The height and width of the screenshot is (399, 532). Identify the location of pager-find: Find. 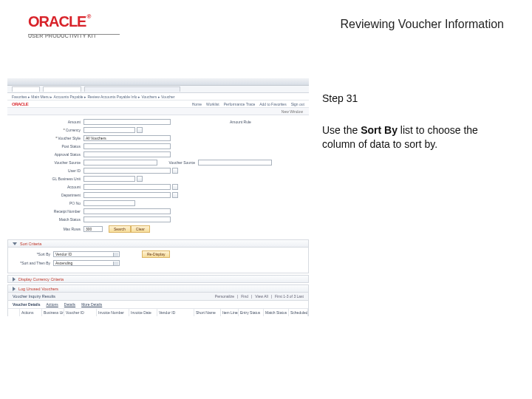
(245, 296).